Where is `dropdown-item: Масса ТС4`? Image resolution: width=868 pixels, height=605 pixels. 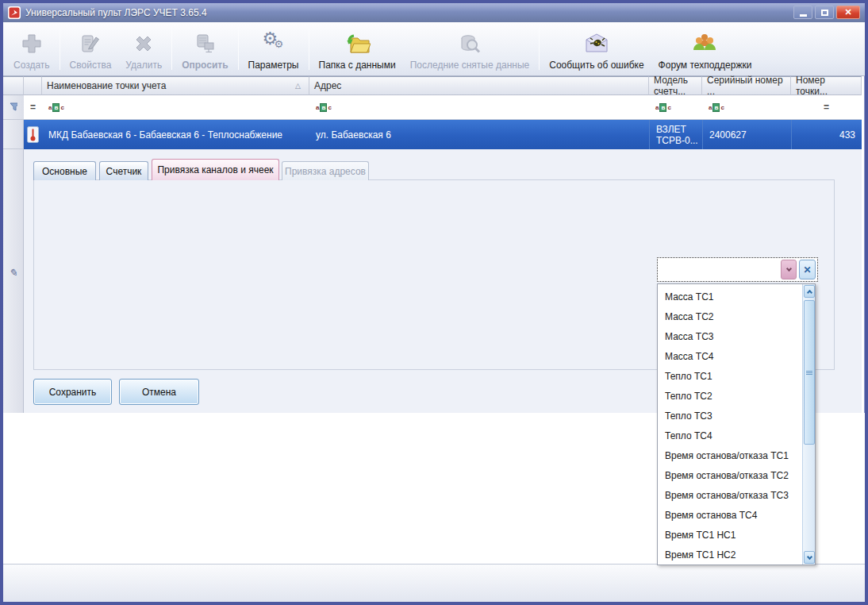
dropdown-item: Масса ТС4 is located at coordinates (729, 356).